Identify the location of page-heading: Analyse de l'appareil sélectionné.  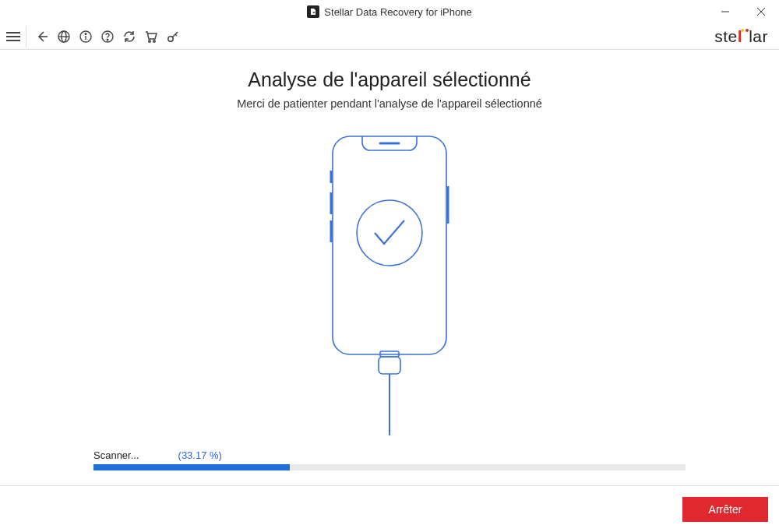
(390, 79).